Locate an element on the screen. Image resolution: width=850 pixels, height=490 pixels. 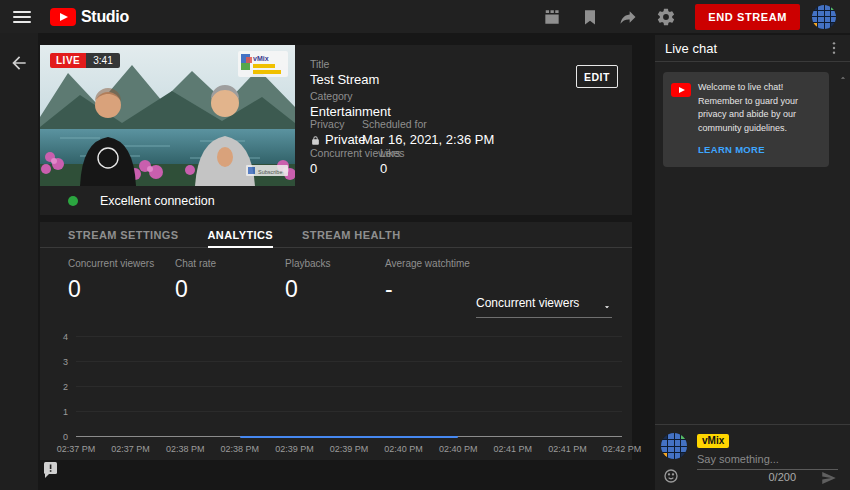
svg-text: vMix is located at coordinates (261, 58).